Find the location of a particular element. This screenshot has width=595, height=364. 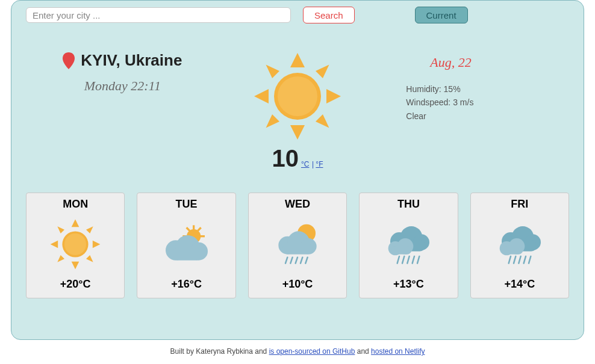

unit-celsius-link: °C is located at coordinates (305, 164).